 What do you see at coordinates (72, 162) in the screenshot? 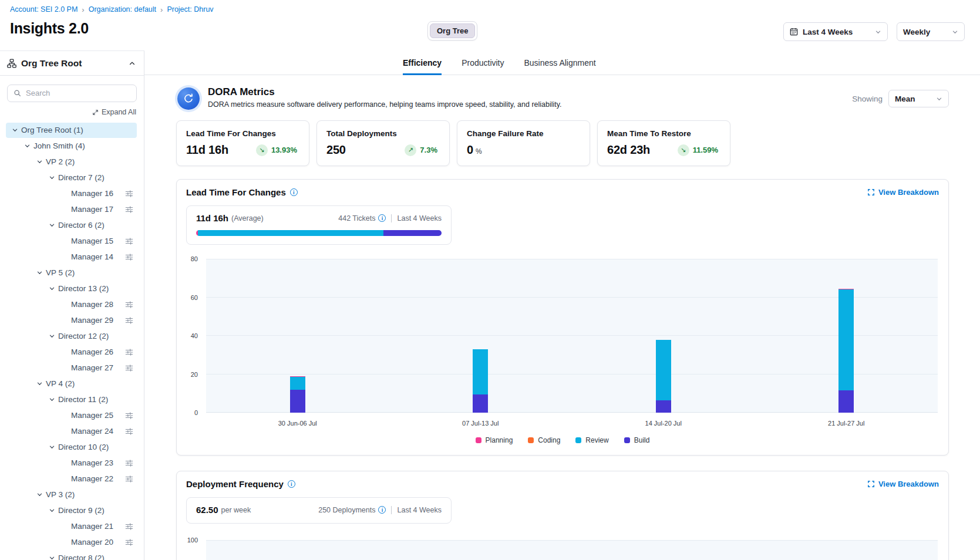
I see `tree-item-vp-2-2: VP 2 (2)` at bounding box center [72, 162].